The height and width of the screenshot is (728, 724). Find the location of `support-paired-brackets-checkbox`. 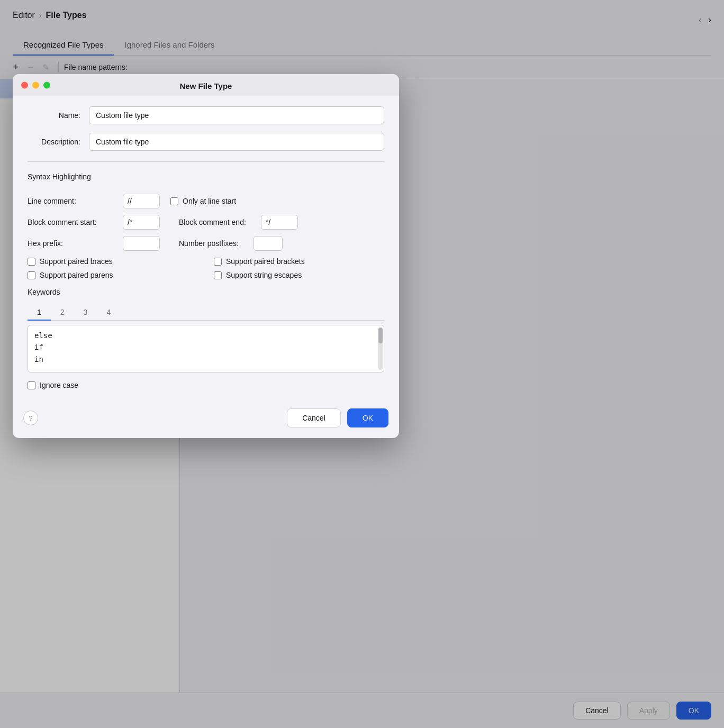

support-paired-brackets-checkbox is located at coordinates (218, 261).